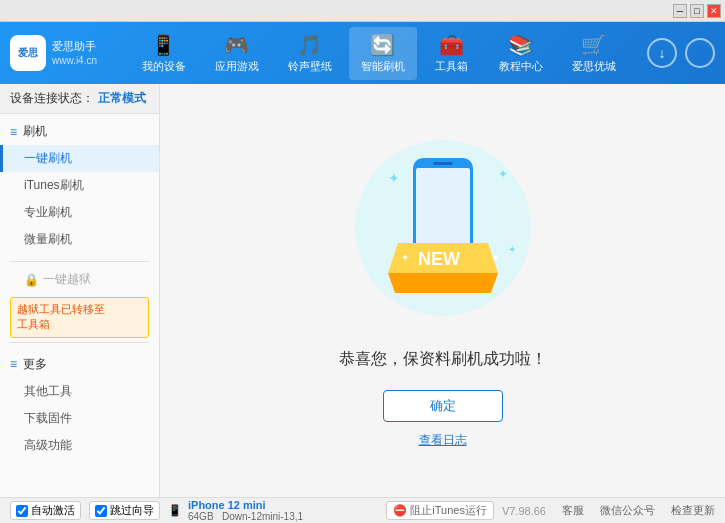  Describe the element at coordinates (164, 45) in the screenshot. I see `phone-icon: 📱` at that location.